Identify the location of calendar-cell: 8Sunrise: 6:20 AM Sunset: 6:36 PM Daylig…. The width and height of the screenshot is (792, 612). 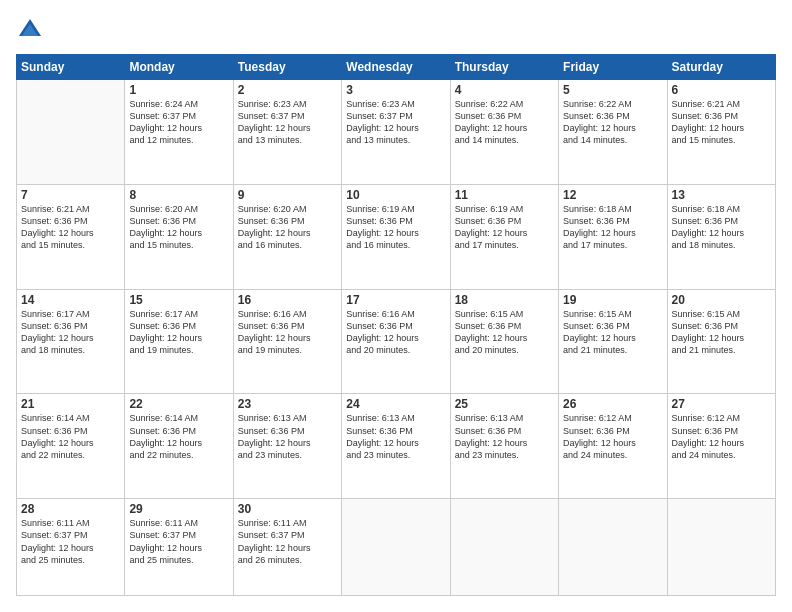
(179, 236).